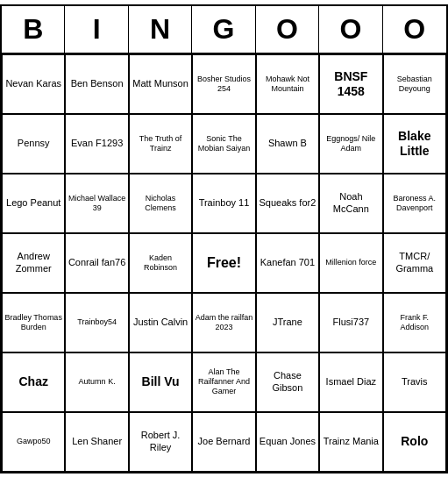 Image resolution: width=448 pixels, height=477 pixels. Describe the element at coordinates (224, 30) in the screenshot. I see `header-letter-G: G` at that location.